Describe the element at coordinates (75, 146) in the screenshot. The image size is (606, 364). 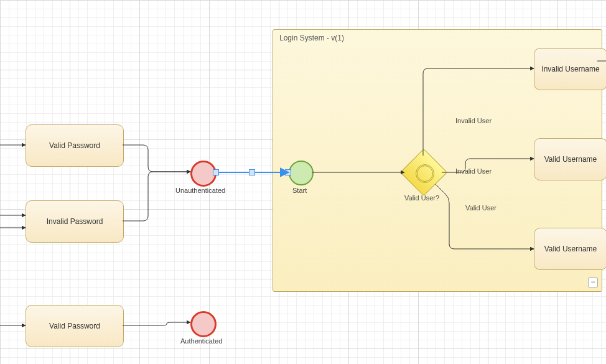
I see `task-valid-password-1: Valid Password` at that location.